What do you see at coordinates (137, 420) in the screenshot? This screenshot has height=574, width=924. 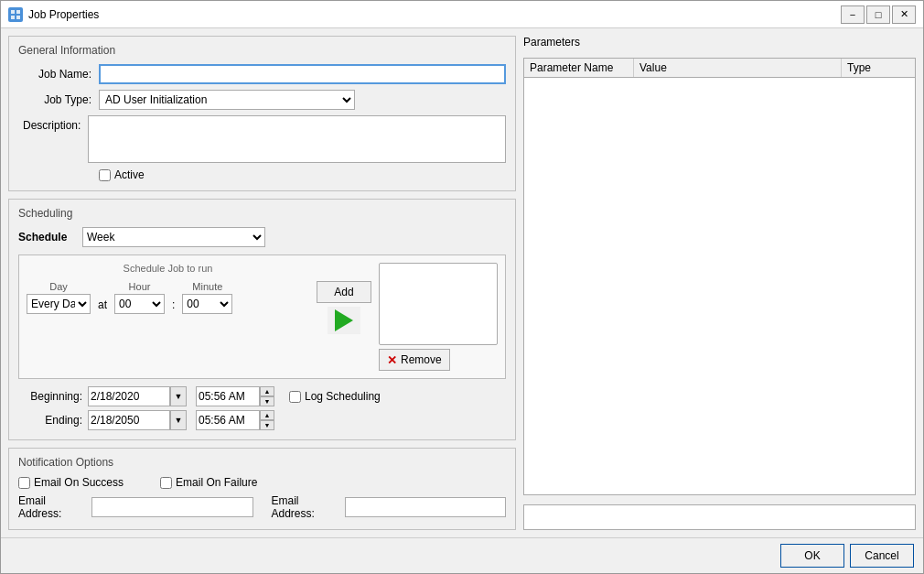 I see `ending-date-combo: ▼` at bounding box center [137, 420].